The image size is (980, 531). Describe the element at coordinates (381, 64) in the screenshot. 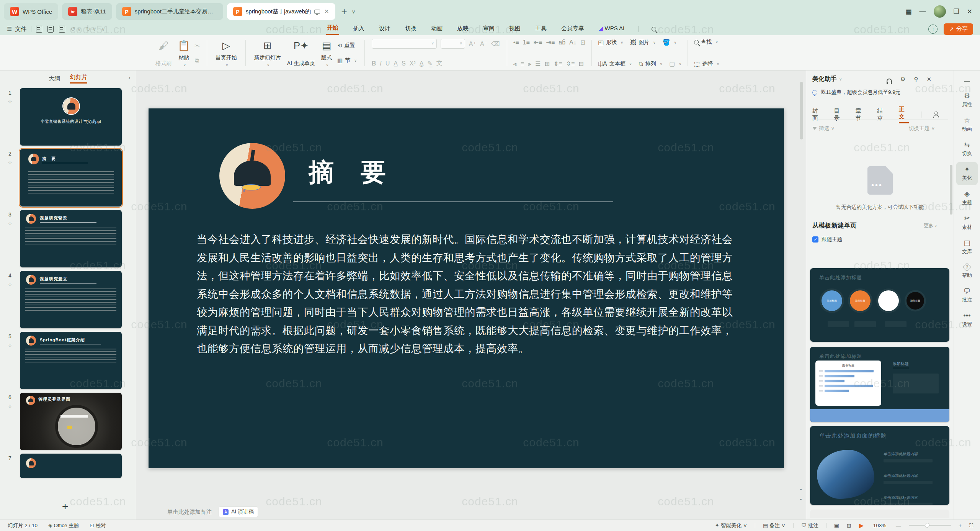

I see `italic-icon: I` at that location.